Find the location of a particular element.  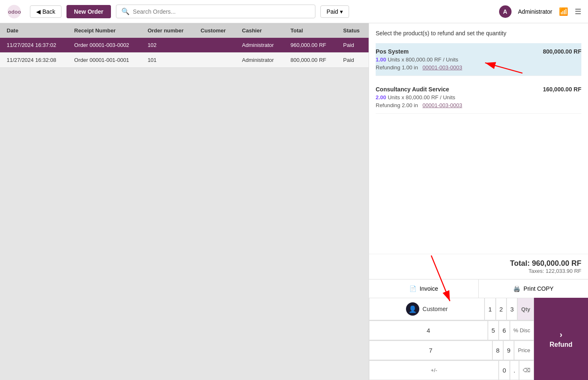

search-icon: 🔍 is located at coordinates (125, 12).